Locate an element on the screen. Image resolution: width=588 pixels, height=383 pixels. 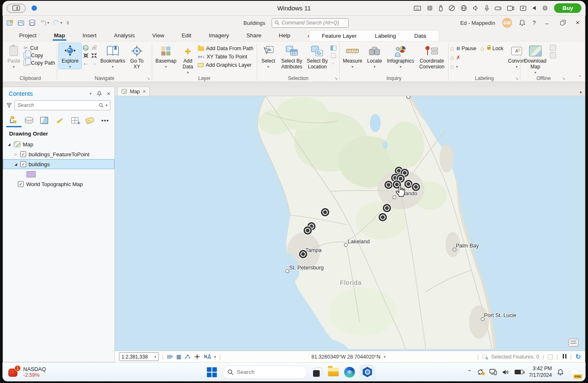
selection-launcher: ↘ is located at coordinates (336, 78).